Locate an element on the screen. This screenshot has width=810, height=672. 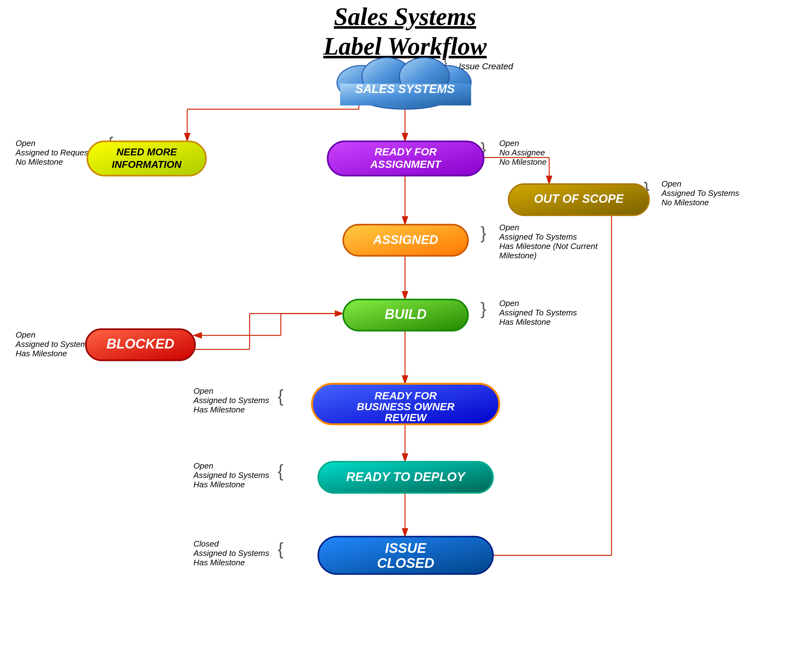
sales-systems-node: SALES SYSTEMS is located at coordinates (404, 83).